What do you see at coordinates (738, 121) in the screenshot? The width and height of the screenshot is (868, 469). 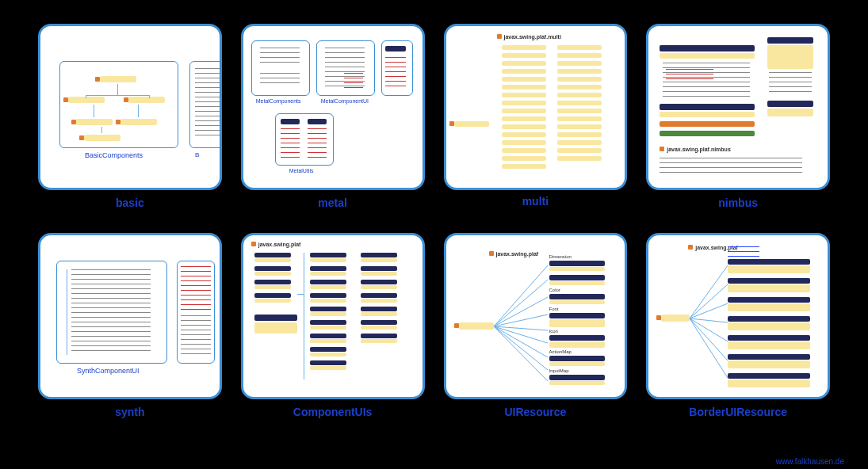 I see `card-nimbus: javax.swing.plaf.nimbus nimbus` at bounding box center [738, 121].